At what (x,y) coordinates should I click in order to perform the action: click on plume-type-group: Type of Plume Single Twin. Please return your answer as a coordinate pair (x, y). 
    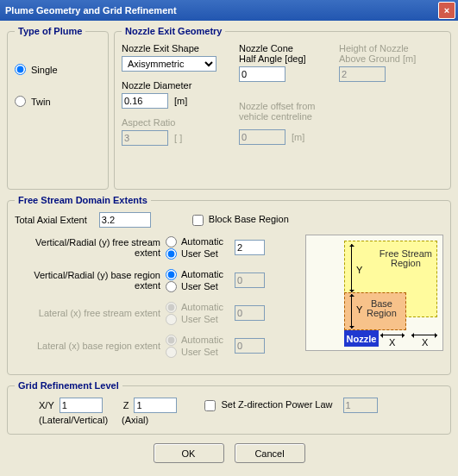
    Looking at the image, I should click on (58, 108).